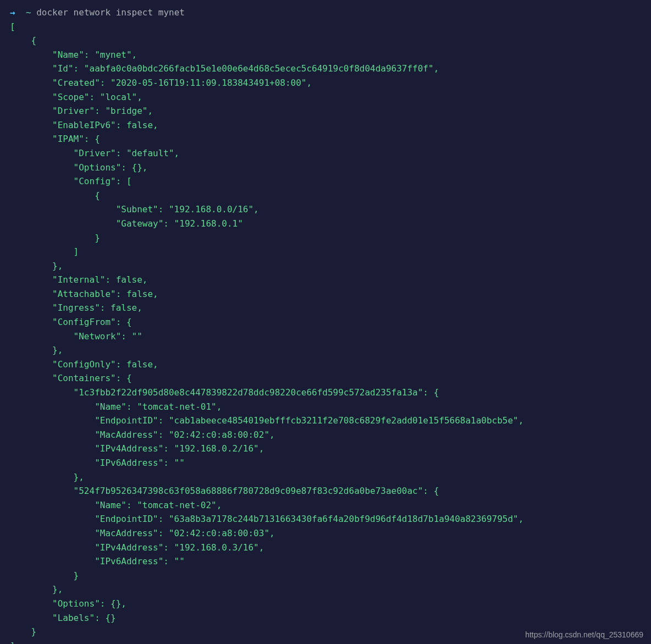  I want to click on output-line: "Labels": {}, so click(63, 618).